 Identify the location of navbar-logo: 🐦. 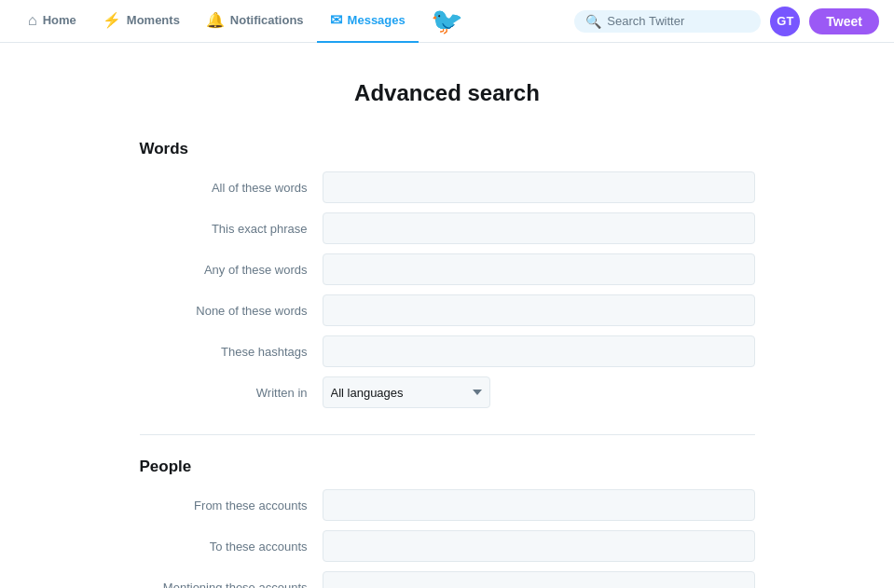
(447, 21).